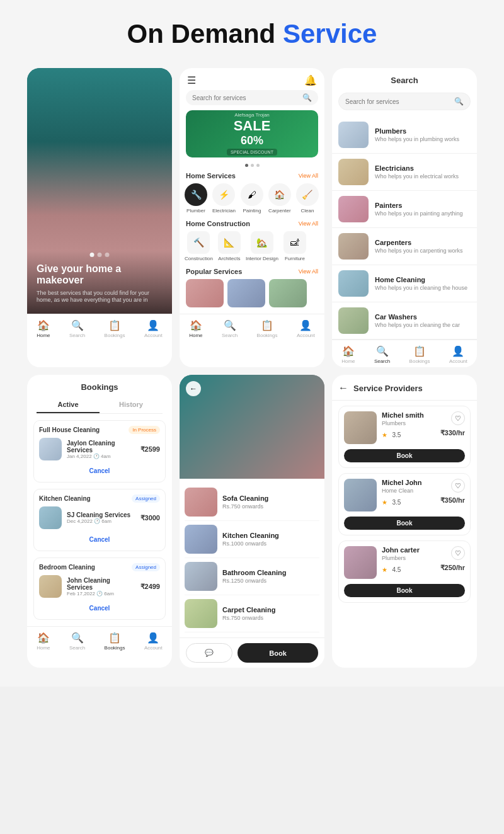 This screenshot has width=504, height=834. What do you see at coordinates (252, 614) in the screenshot?
I see `cleaning-carpet: Carpet Cleaning Rs.750 onwards` at bounding box center [252, 614].